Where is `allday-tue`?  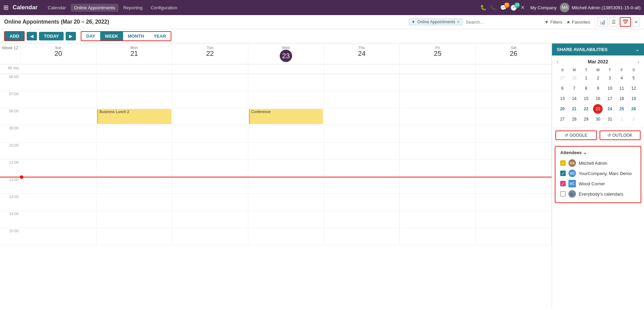 allday-tue is located at coordinates (210, 69).